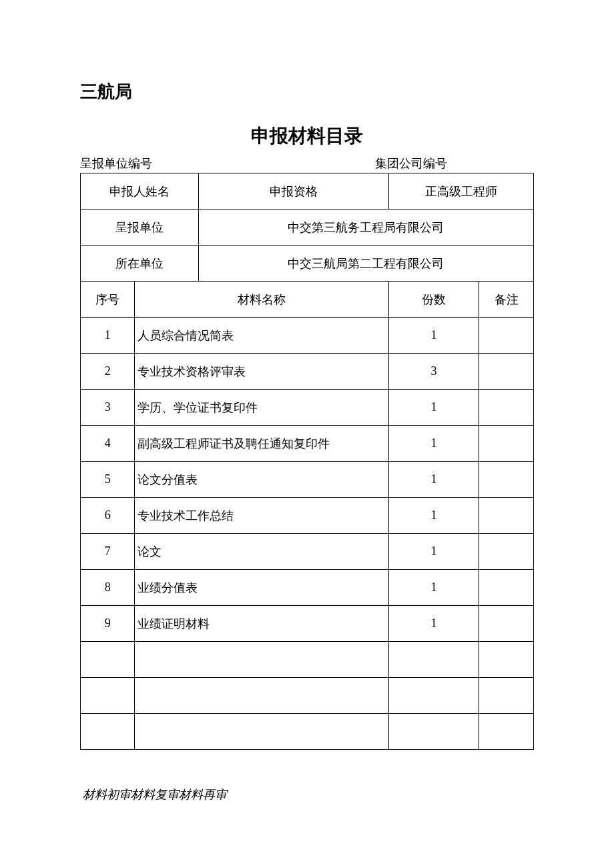  Describe the element at coordinates (507, 300) in the screenshot. I see `col-remark: 备注` at that location.